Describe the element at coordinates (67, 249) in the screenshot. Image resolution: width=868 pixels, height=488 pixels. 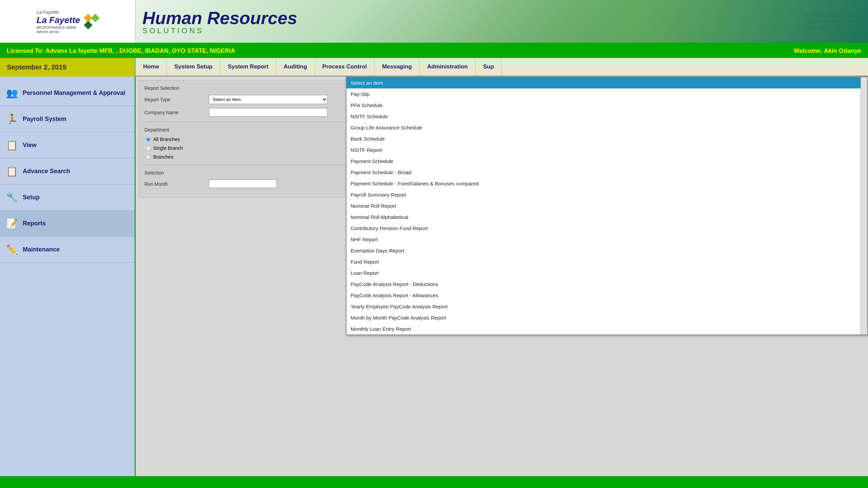
I see `sidebar-item-maintenance: ✏️Maintenance` at that location.